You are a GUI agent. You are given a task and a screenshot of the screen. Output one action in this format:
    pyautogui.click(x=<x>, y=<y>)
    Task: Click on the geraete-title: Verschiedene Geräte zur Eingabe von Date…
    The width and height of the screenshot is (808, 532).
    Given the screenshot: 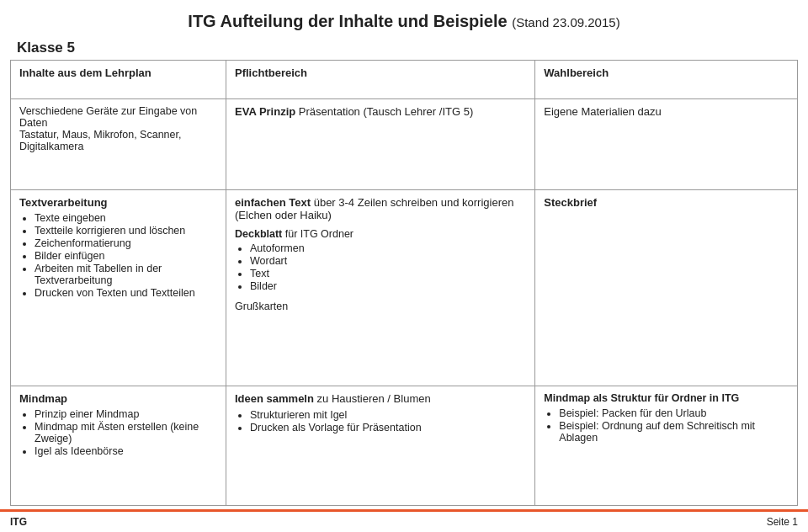 What is the action you would take?
    pyautogui.click(x=118, y=117)
    